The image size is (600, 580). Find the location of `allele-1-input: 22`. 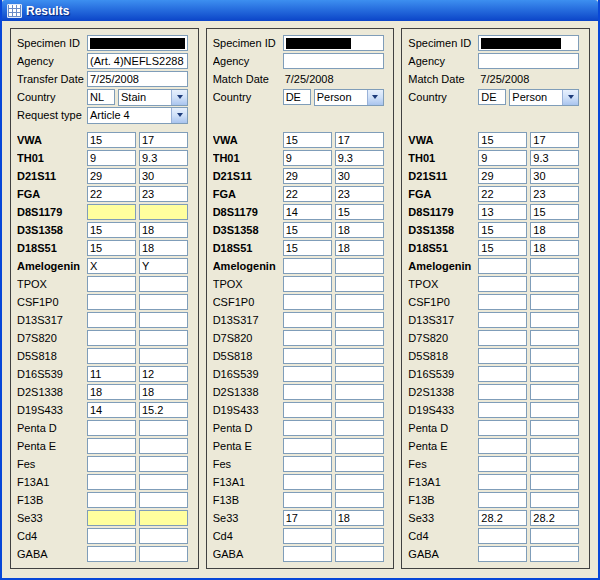

allele-1-input: 22 is located at coordinates (502, 194).